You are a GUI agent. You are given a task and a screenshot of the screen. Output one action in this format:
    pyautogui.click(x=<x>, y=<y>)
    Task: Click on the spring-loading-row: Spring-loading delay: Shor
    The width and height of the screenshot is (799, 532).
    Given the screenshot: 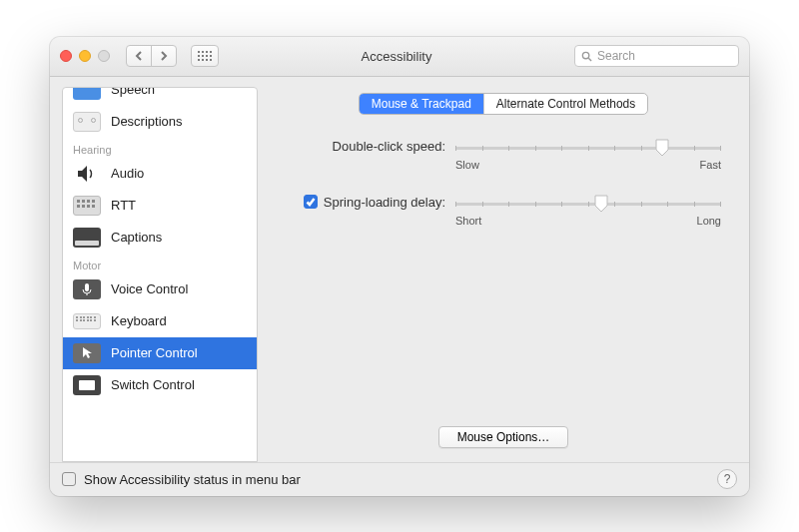 What is the action you would take?
    pyautogui.click(x=503, y=211)
    